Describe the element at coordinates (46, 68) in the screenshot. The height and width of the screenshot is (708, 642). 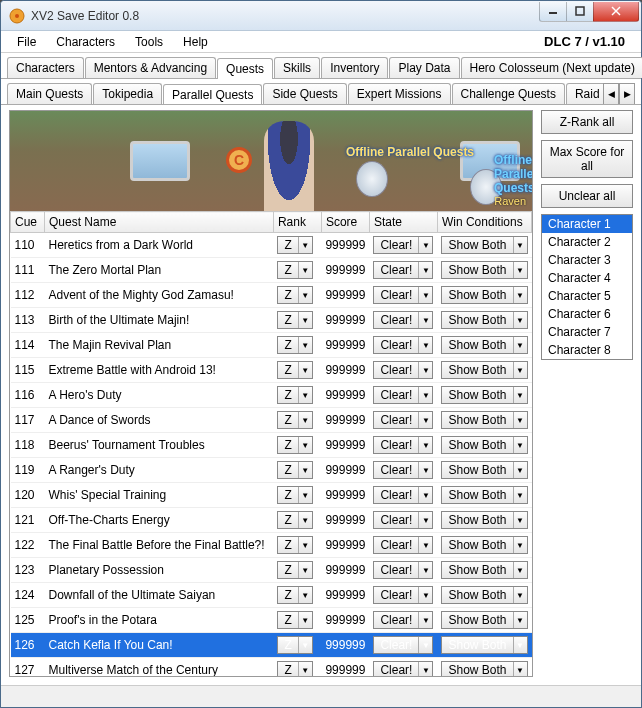
I see `tab-characters: Characters` at that location.